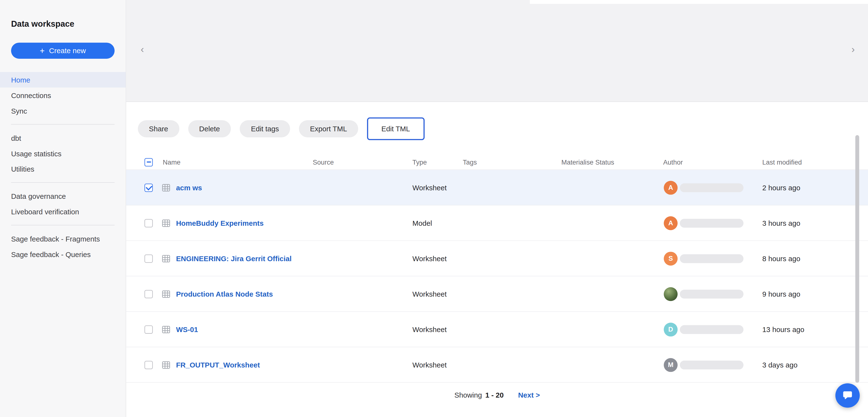  What do you see at coordinates (63, 153) in the screenshot?
I see `sidebar-item-usage-statistics: Usage statistics` at bounding box center [63, 153].